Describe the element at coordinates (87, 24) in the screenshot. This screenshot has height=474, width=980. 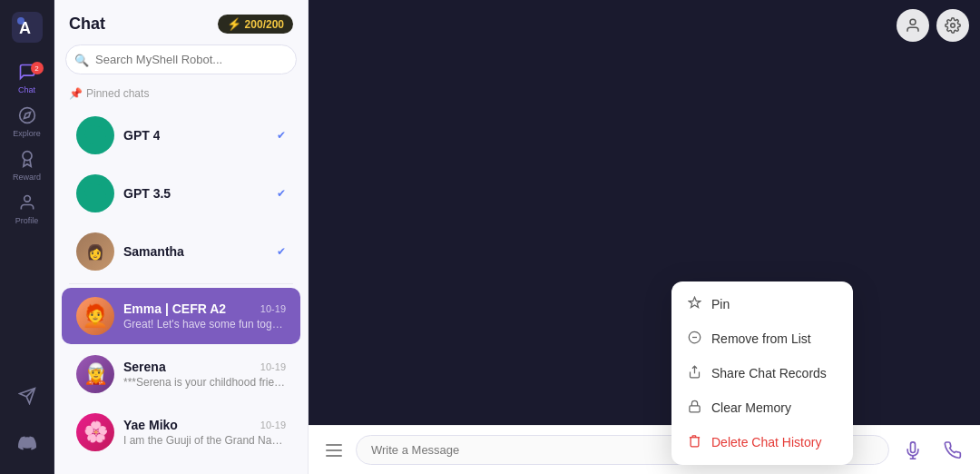
I see `sidebar-title: Chat` at that location.